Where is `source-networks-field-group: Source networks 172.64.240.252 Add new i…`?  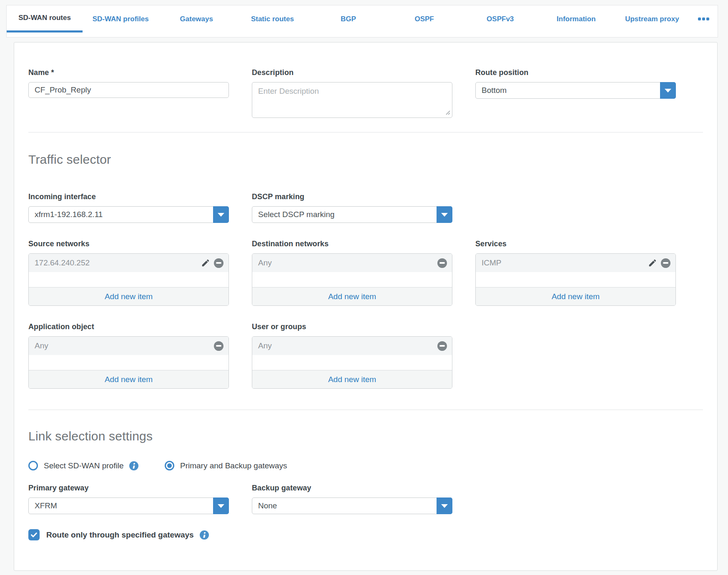 source-networks-field-group: Source networks 172.64.240.252 Add new i… is located at coordinates (128, 272).